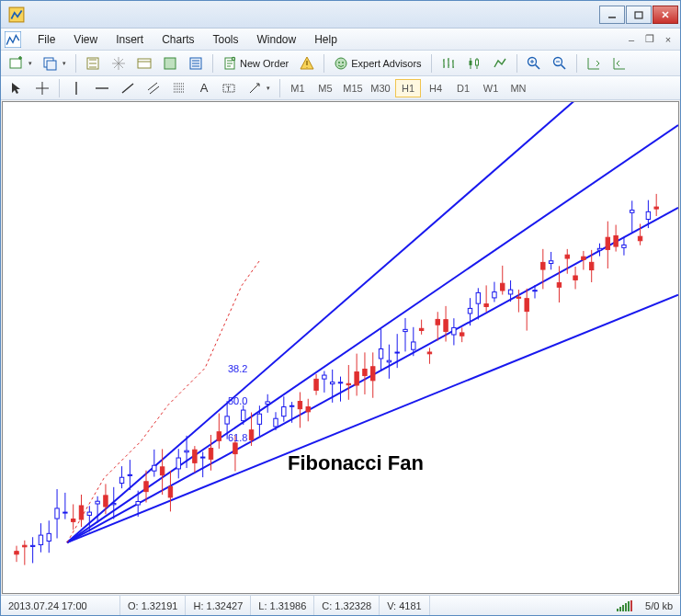  I want to click on menu-help: Help, so click(325, 40).